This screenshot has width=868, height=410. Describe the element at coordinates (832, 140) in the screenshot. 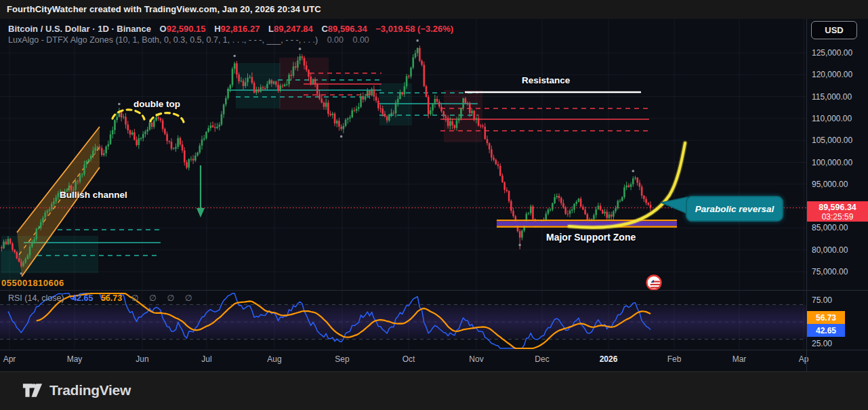

I see `price-axis-label: 105,000.00` at that location.